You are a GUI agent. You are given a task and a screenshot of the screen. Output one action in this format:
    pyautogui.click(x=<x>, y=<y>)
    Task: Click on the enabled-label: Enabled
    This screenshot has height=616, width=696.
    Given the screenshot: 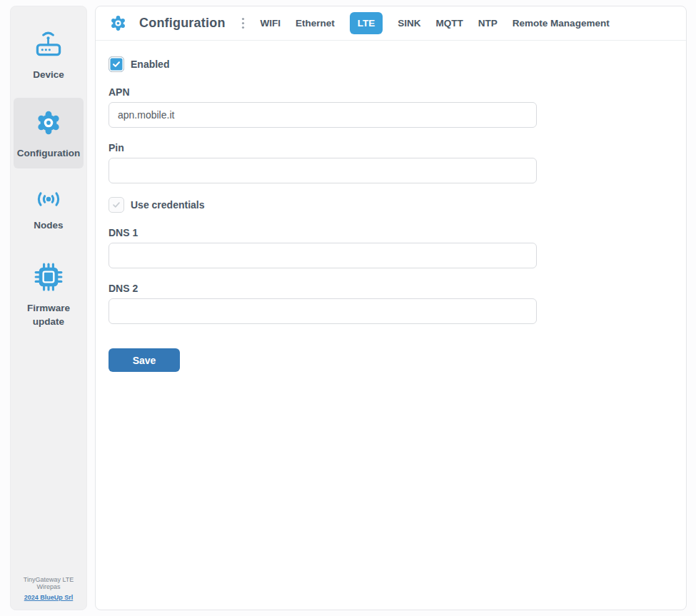 What is the action you would take?
    pyautogui.click(x=150, y=64)
    